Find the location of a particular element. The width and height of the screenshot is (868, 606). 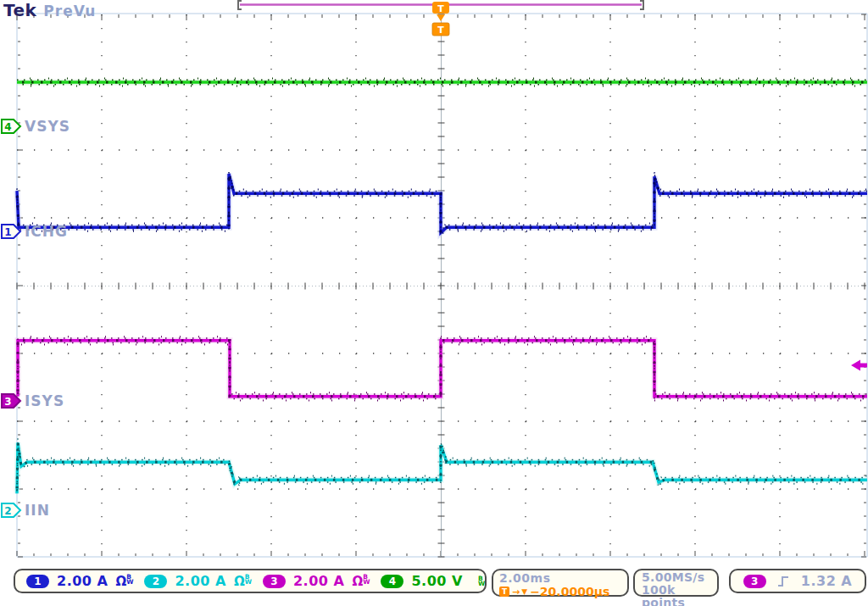

channel-2-label: IIN is located at coordinates (37, 510).